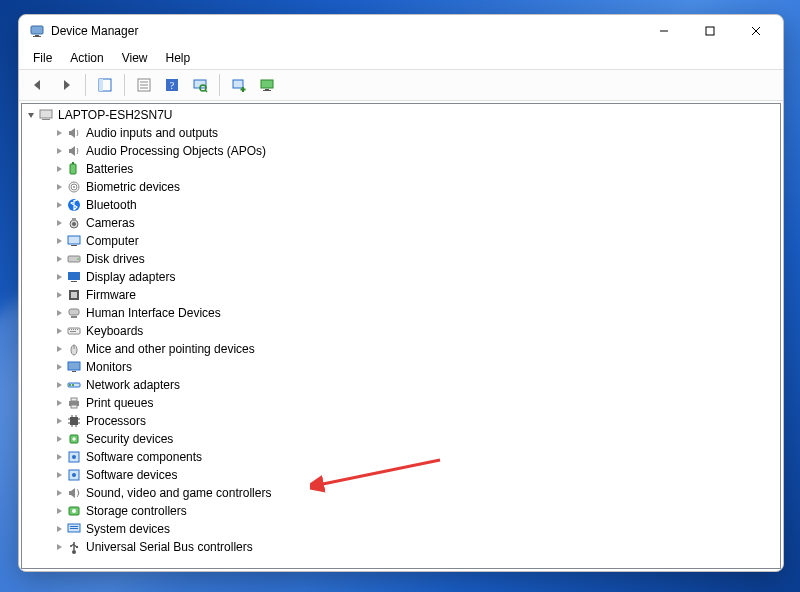 The width and height of the screenshot is (800, 592). Describe the element at coordinates (401, 259) in the screenshot. I see `tree-item: Disk drives` at that location.